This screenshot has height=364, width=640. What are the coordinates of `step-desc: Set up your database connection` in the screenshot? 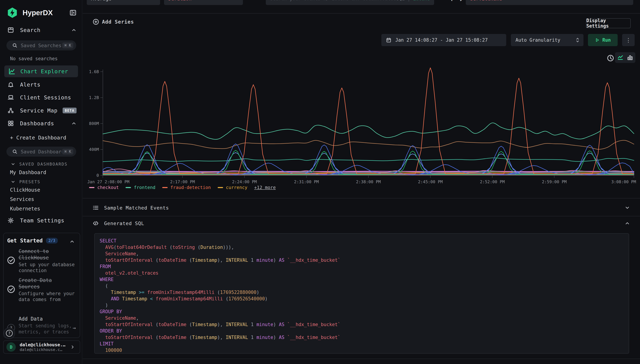 It's located at (47, 268).